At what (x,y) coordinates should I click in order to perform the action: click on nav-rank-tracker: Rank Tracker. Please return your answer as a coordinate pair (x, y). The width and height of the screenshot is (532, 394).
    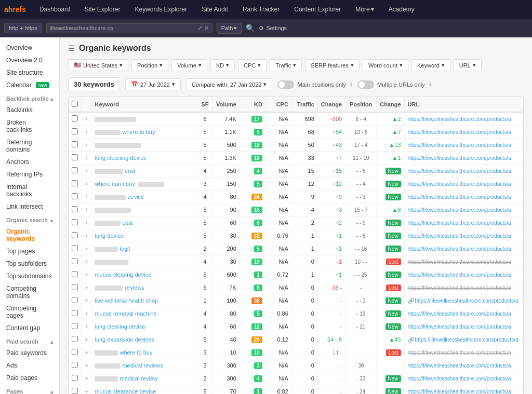
    Looking at the image, I should click on (261, 9).